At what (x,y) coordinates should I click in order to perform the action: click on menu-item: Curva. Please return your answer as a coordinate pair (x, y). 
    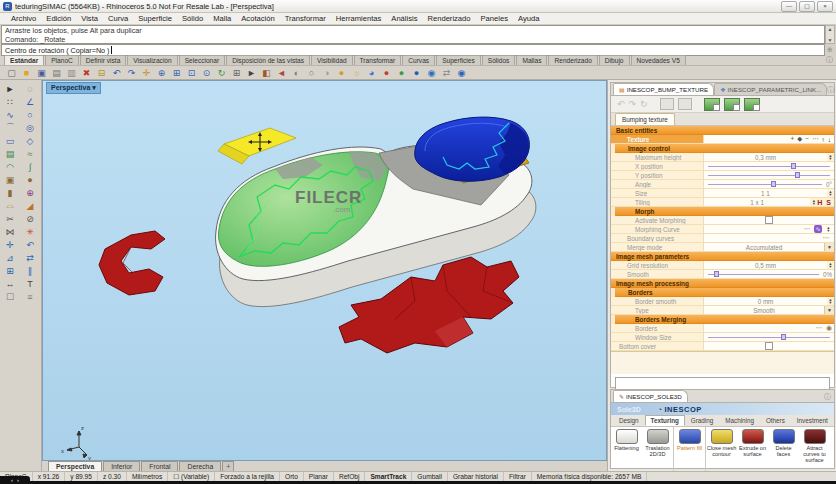
    Looking at the image, I should click on (118, 18).